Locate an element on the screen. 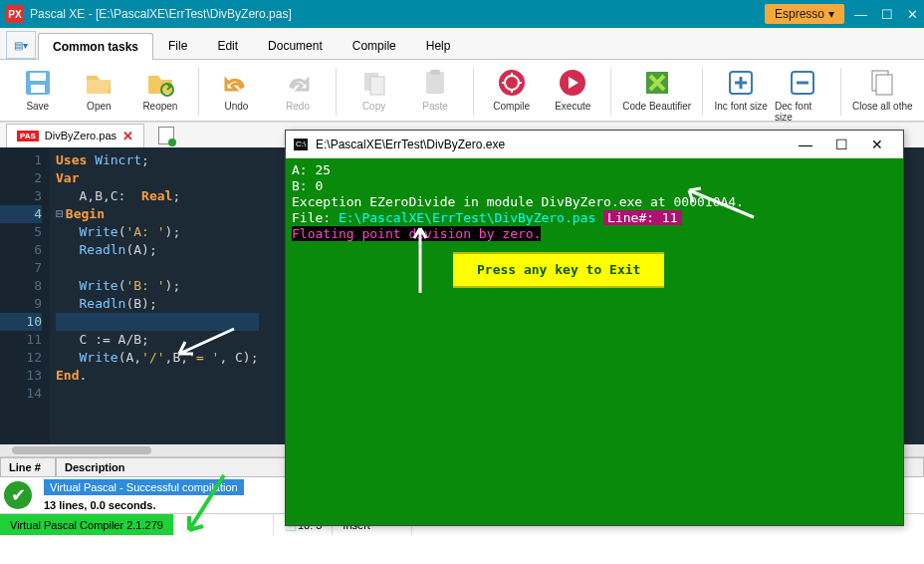  beautifier-label: Code Beautifier is located at coordinates (657, 106).